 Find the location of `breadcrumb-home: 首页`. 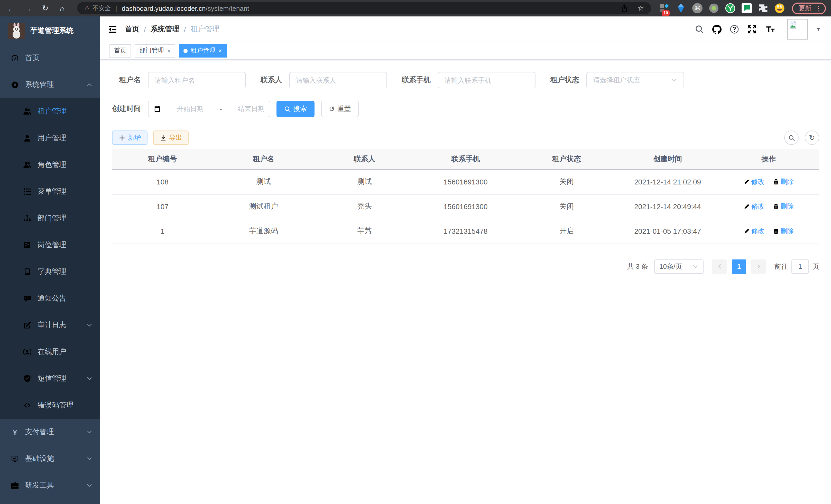

breadcrumb-home: 首页 is located at coordinates (132, 29).